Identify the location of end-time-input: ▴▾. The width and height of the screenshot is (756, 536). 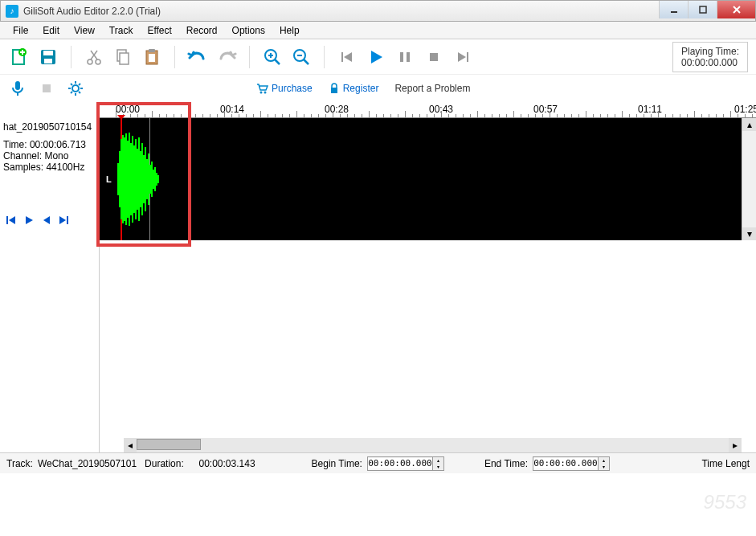
(571, 464).